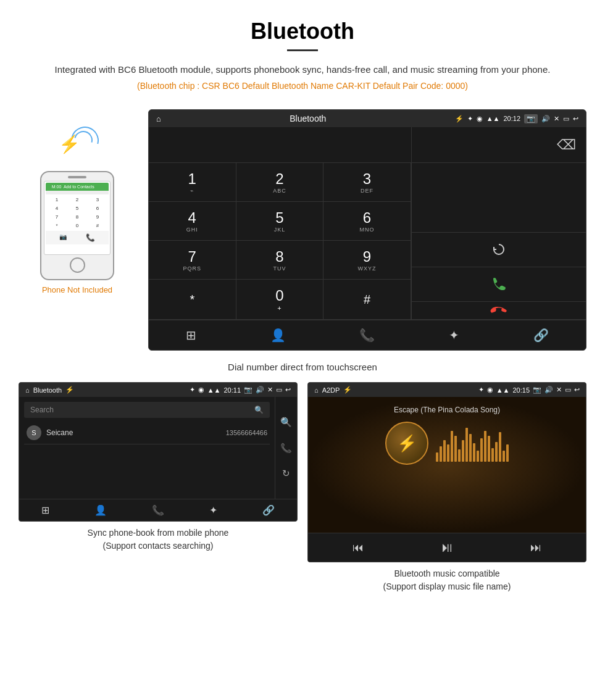 Image resolution: width=605 pixels, height=700 pixels. Describe the element at coordinates (447, 548) in the screenshot. I see `music-play-pause-button: ⏯` at that location.